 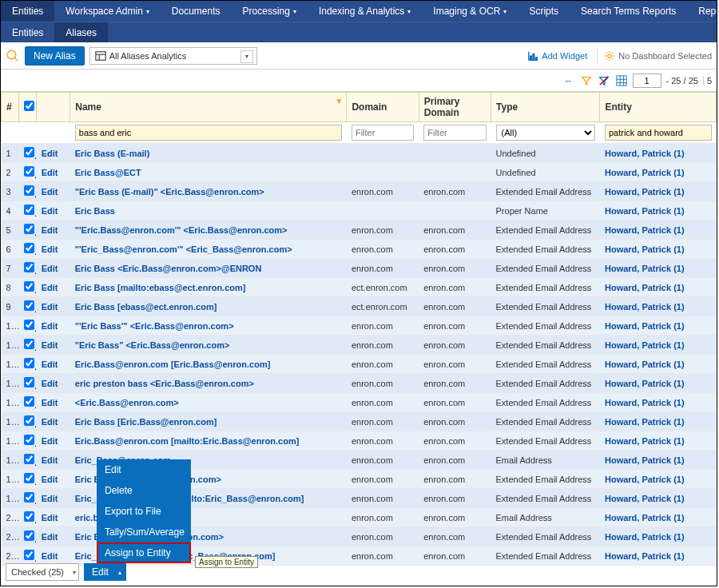 What do you see at coordinates (144, 511) in the screenshot?
I see `menu-item-export-to-file: Export to File` at bounding box center [144, 511].